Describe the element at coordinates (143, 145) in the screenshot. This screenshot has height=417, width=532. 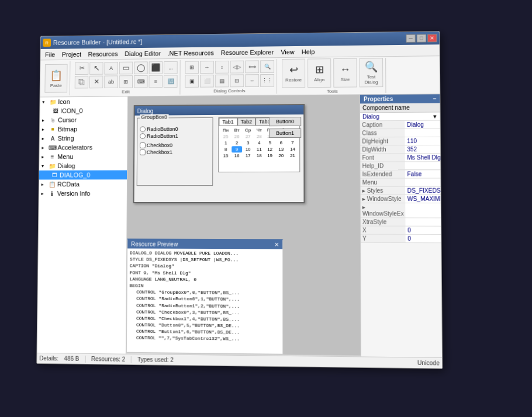
I see `checkbox0-input` at that location.